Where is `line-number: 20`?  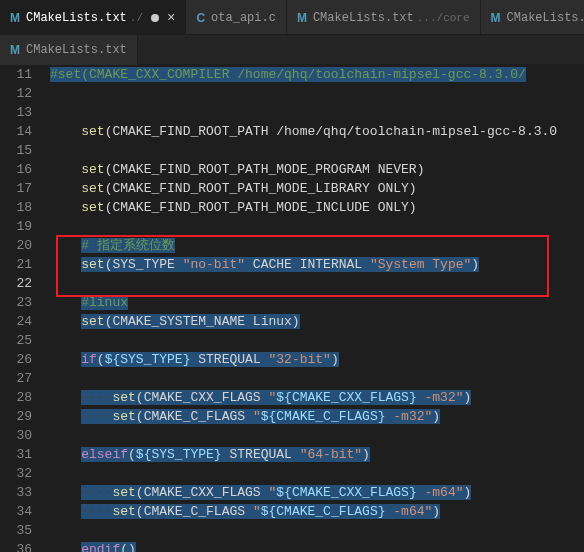 line-number: 20 is located at coordinates (25, 246).